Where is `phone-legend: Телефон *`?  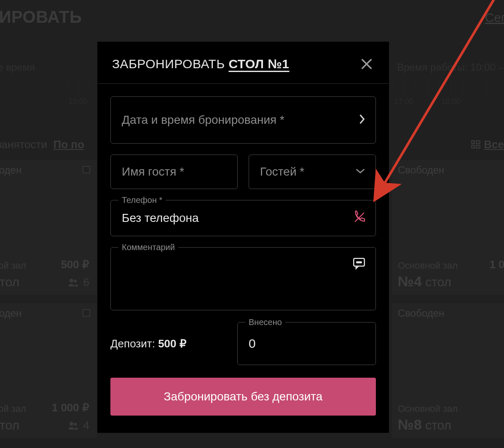
phone-legend: Телефон * is located at coordinates (142, 200).